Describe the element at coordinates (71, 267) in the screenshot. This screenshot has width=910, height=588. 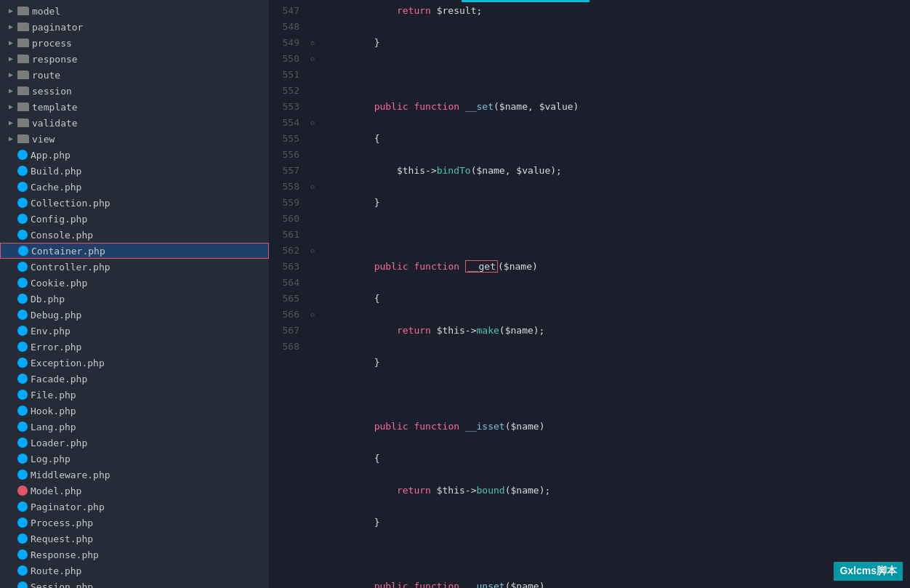
I see `sidebar-item-label: Controller.php` at that location.